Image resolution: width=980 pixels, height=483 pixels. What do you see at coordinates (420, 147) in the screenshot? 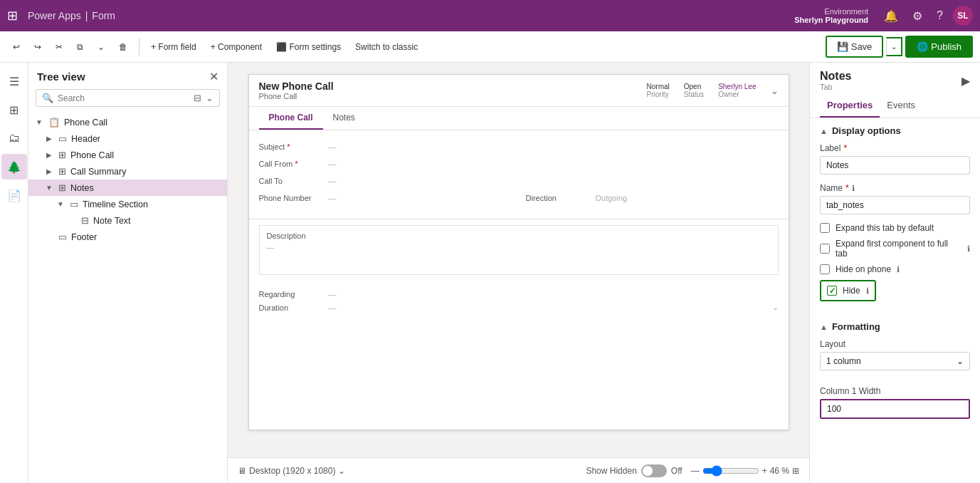
I see `field-value-subject: —` at bounding box center [420, 147].